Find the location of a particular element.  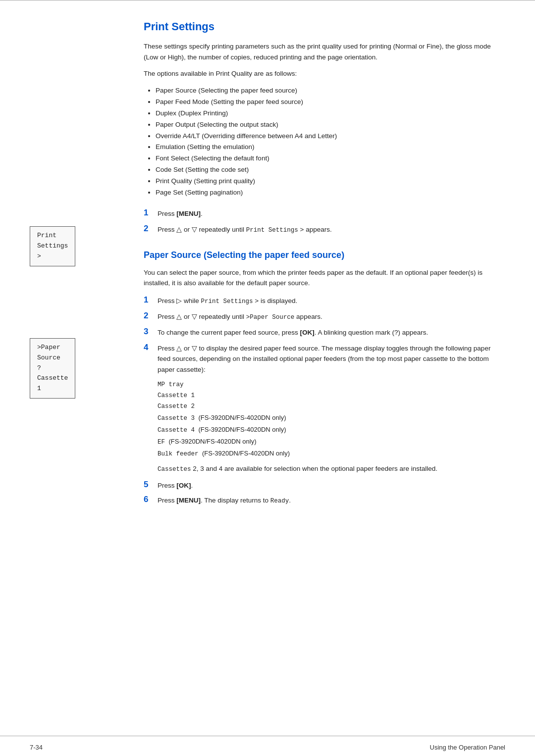

paper-step-5-text: Press [OK]. is located at coordinates (175, 486).